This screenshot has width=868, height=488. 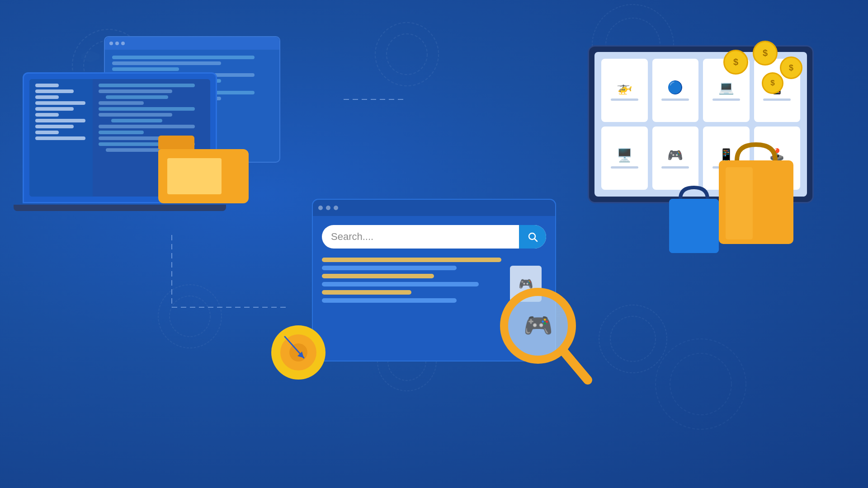 What do you see at coordinates (194, 176) in the screenshot?
I see `folder-paper` at bounding box center [194, 176].